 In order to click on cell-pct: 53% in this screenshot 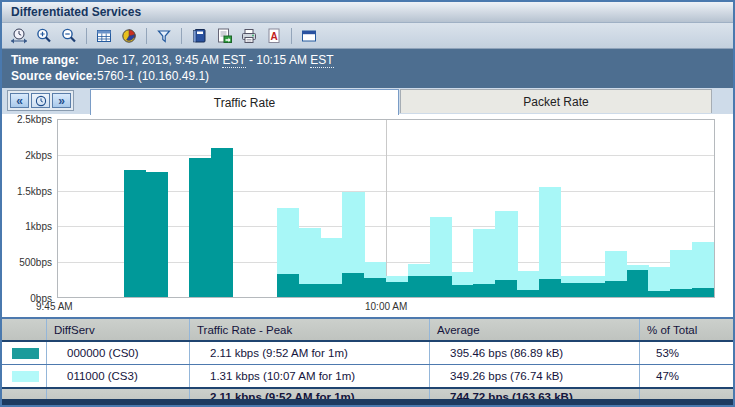, I will do `click(686, 353)`.